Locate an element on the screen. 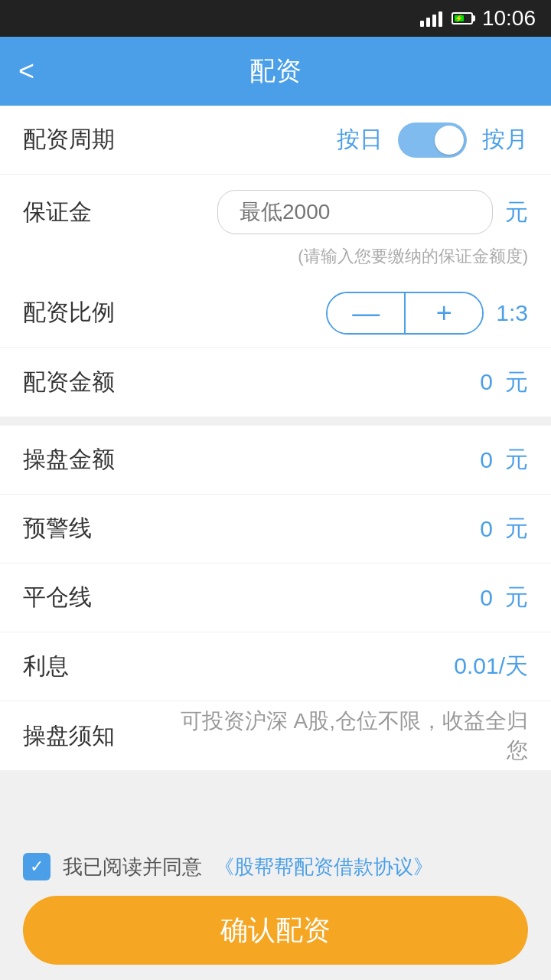 This screenshot has width=551, height=980. period-left-option: 按日 is located at coordinates (360, 139).